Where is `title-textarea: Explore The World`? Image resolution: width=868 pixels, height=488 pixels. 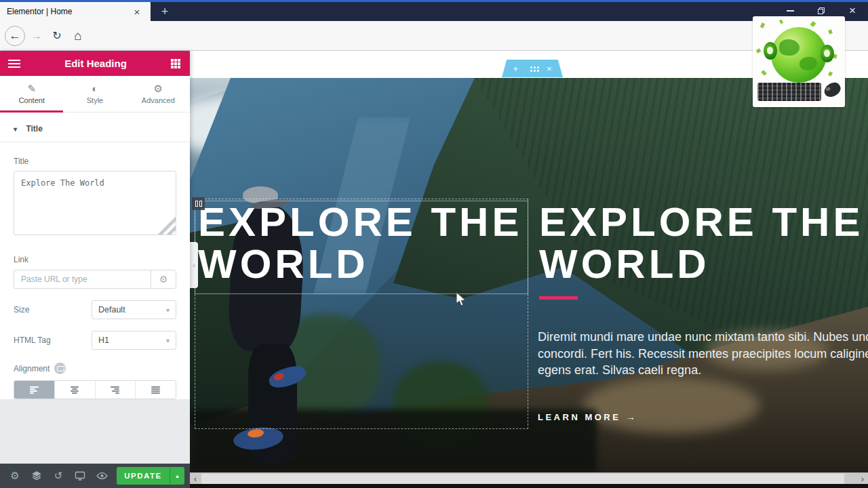
title-textarea: Explore The World is located at coordinates (95, 203).